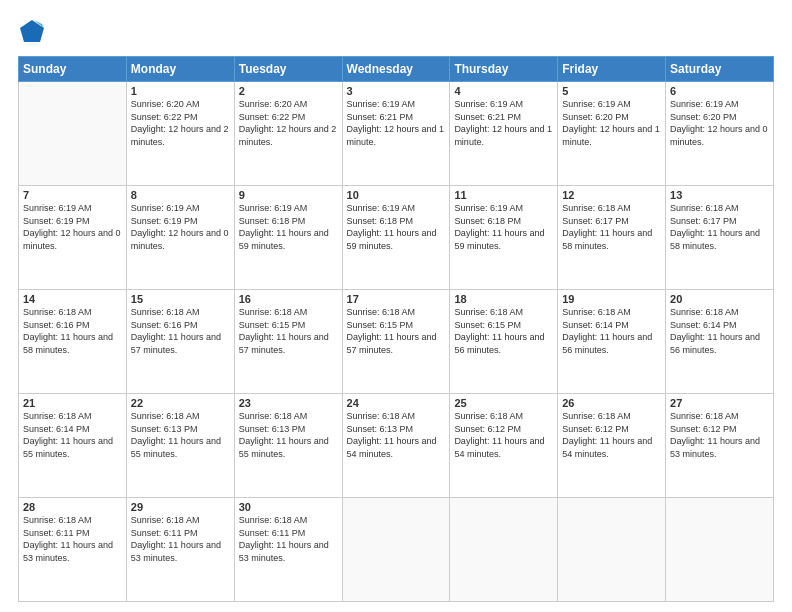 Image resolution: width=792 pixels, height=612 pixels. What do you see at coordinates (73, 70) in the screenshot?
I see `weekday-header-sunday: Sunday` at bounding box center [73, 70].